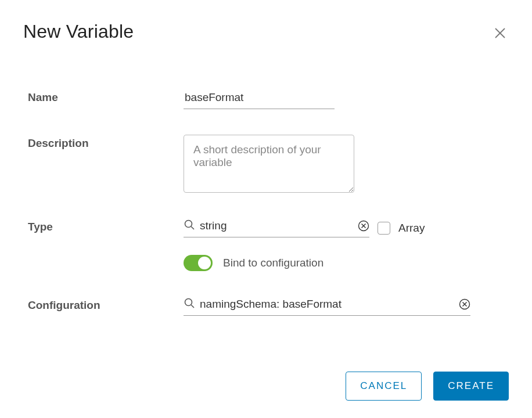 Image resolution: width=532 pixels, height=418 pixels. Describe the element at coordinates (383, 386) in the screenshot. I see `cancel-button: CANCEL` at that location.